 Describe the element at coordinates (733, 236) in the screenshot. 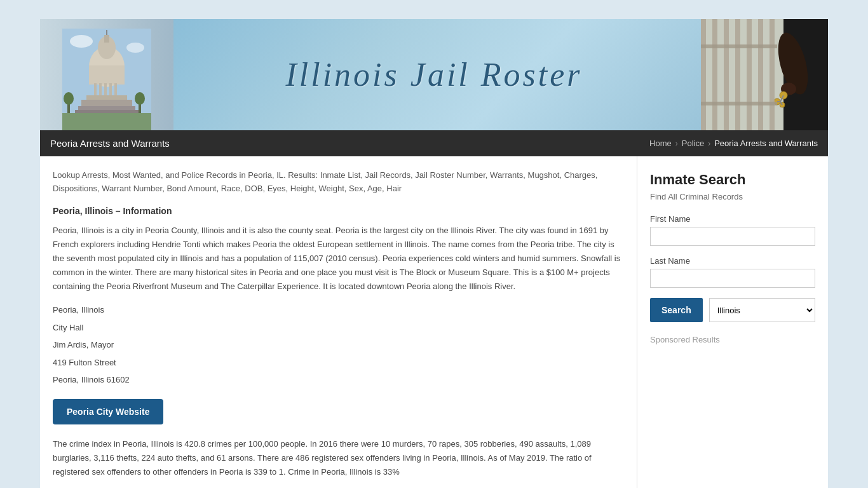

I see `first-name-input` at that location.